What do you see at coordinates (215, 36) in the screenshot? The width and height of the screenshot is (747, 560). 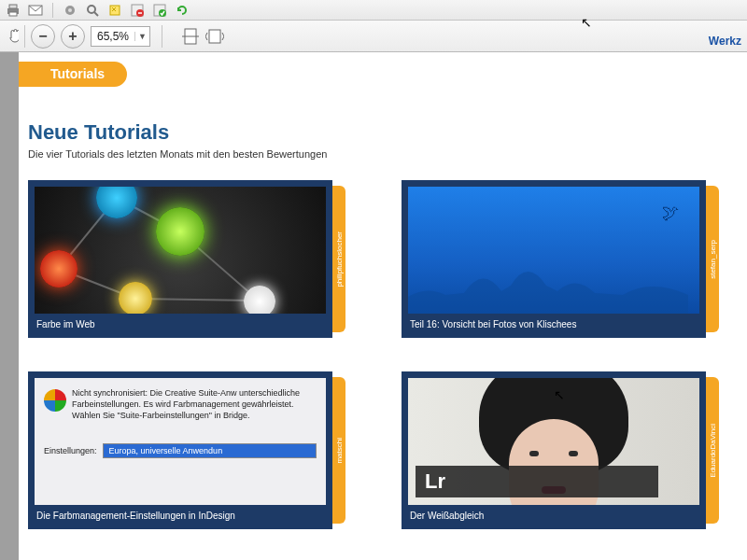 I see `page-width-icon` at bounding box center [215, 36].